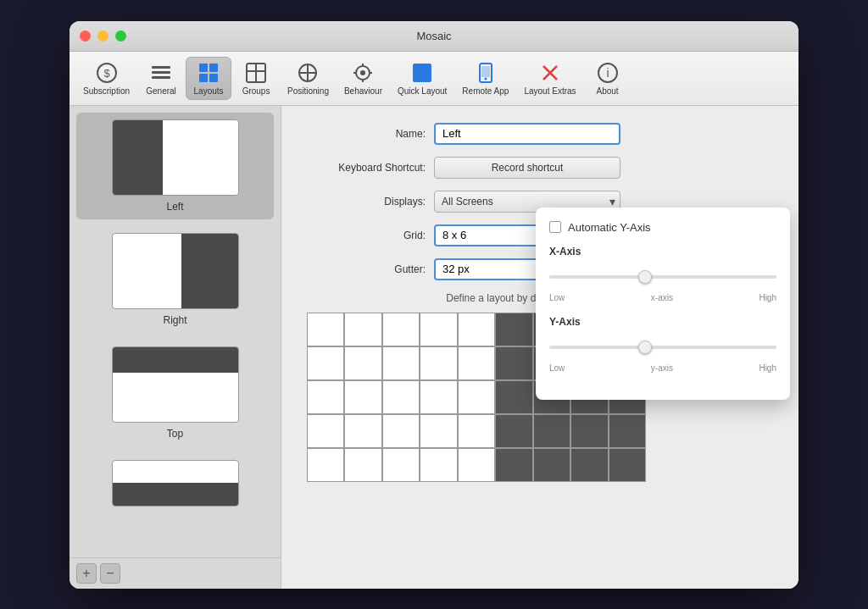  What do you see at coordinates (485, 78) in the screenshot?
I see `toolbar-item-remote-app: Remote App` at bounding box center [485, 78].